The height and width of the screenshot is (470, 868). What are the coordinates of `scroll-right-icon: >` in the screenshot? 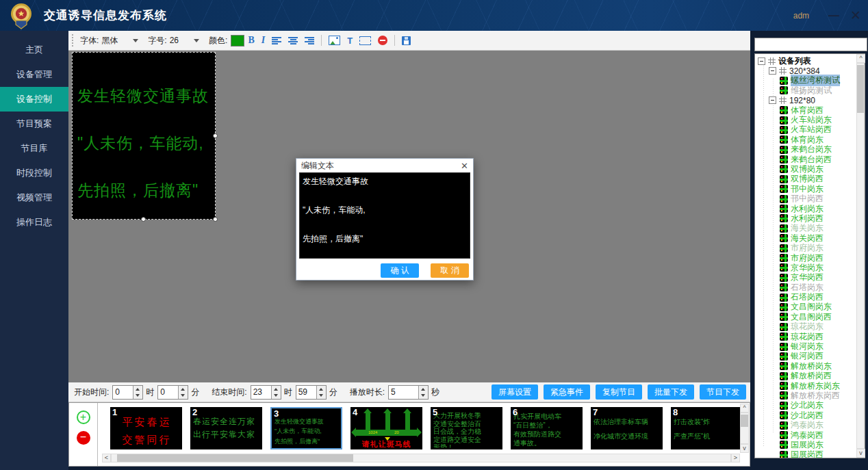 It's located at (735, 458).